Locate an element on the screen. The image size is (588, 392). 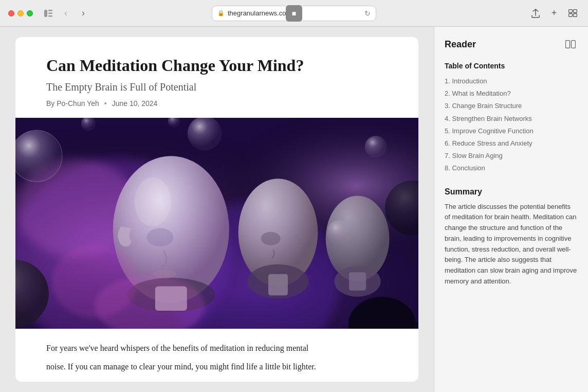
minimize-button is located at coordinates (21, 13).